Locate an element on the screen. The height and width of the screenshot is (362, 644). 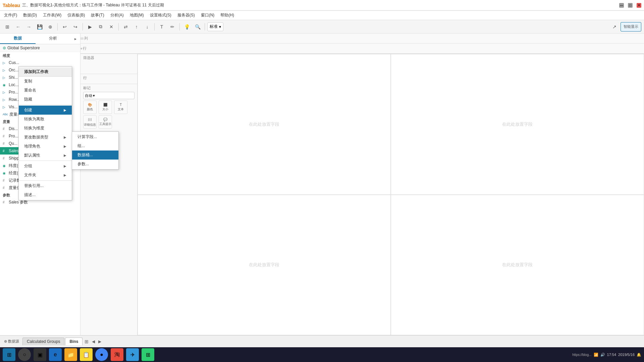
ctx-group: 分组 ▶ is located at coordinates (45, 166).